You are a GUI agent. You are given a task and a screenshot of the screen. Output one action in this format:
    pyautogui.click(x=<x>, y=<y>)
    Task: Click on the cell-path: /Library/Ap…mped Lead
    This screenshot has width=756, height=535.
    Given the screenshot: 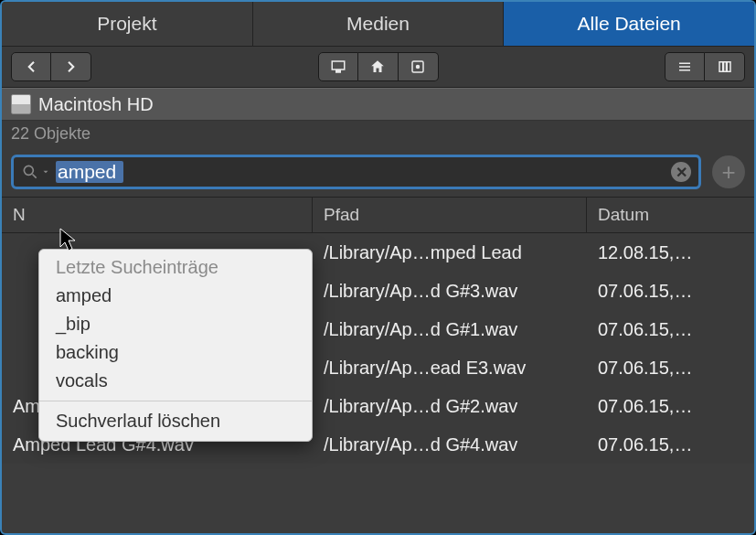 What is the action you would take?
    pyautogui.click(x=450, y=252)
    